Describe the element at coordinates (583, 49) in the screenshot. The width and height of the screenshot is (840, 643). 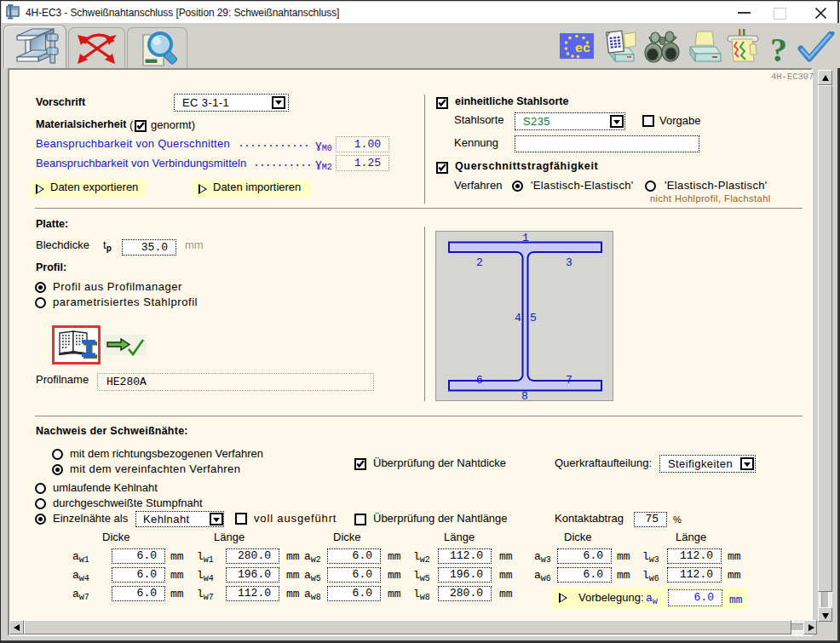
I see `svg-text: ec` at that location.